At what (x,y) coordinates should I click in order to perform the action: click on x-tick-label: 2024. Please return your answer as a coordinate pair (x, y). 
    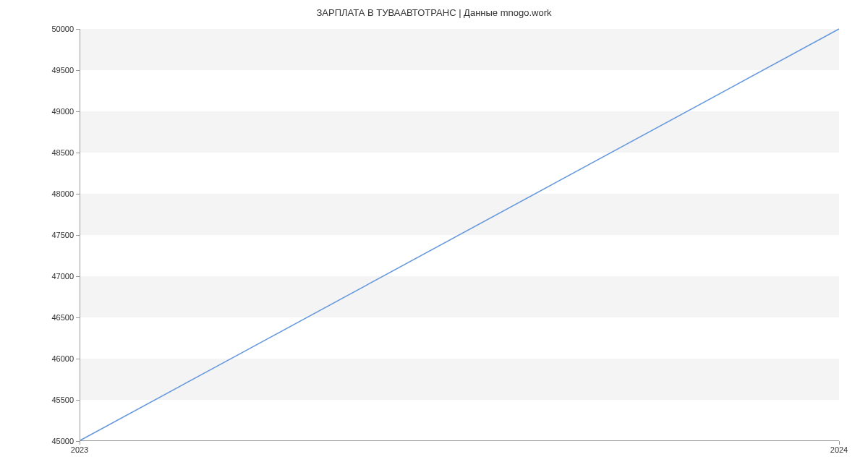
    Looking at the image, I should click on (839, 450).